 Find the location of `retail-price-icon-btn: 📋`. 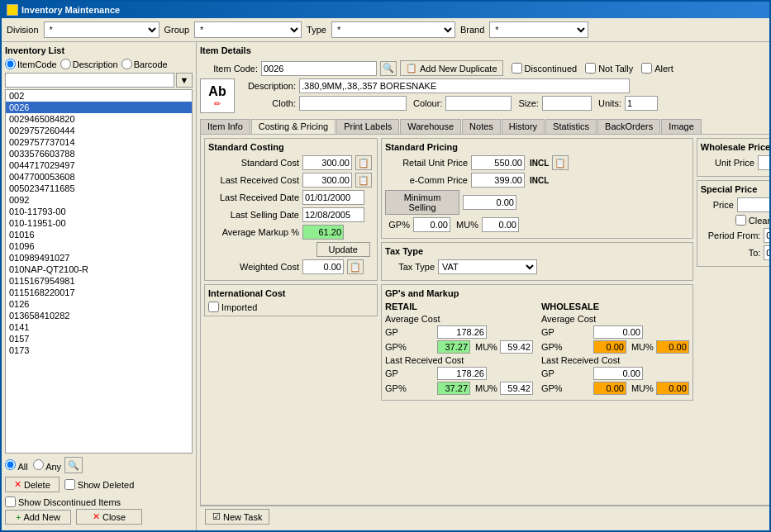

retail-price-icon-btn: 📋 is located at coordinates (560, 163).